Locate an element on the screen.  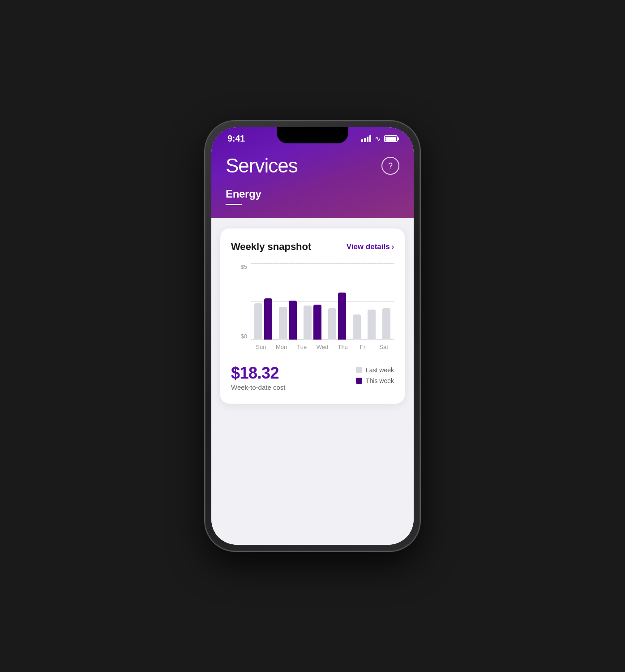
x-label-wed: Wed is located at coordinates (322, 347).